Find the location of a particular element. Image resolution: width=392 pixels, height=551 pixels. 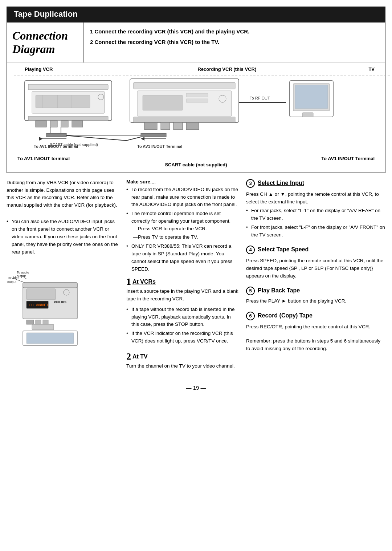

section-play-back-tape: 5 Play Back Tape Press the PLAY ► button… is located at coordinates (316, 296).